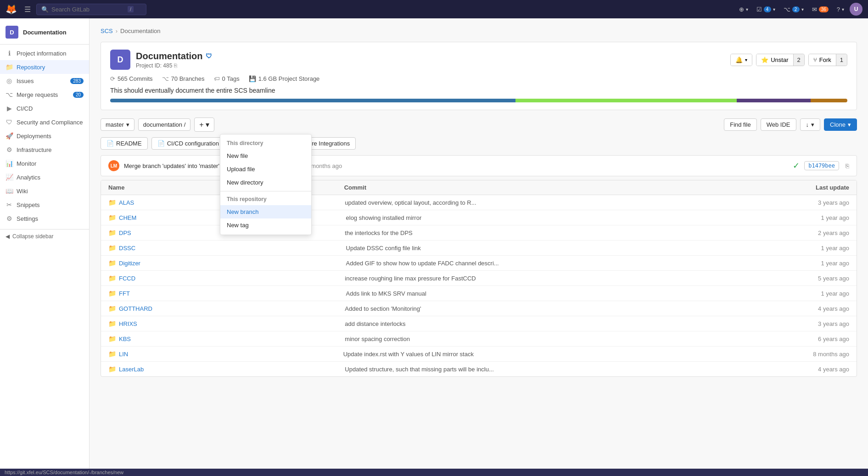 Image resolution: width=868 pixels, height=476 pixels. Describe the element at coordinates (12, 32) in the screenshot. I see `sidebar-project-icon: D` at that location.